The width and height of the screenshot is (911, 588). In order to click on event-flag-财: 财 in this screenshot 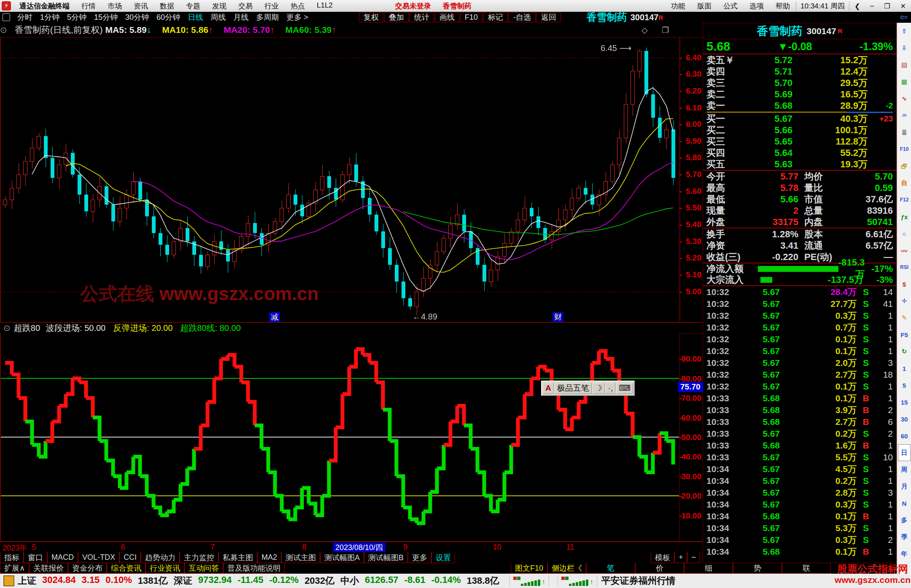, I will do `click(558, 317)`.